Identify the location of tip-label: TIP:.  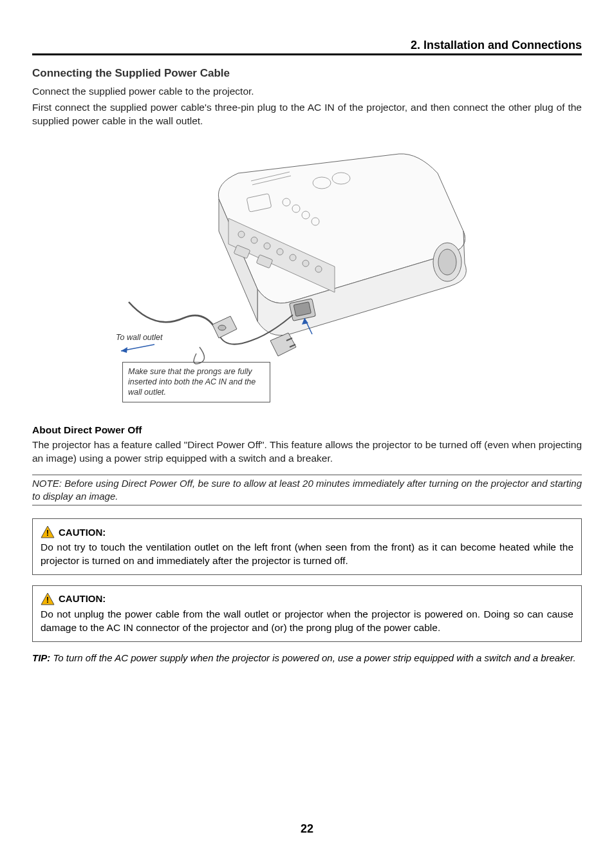
(41, 658).